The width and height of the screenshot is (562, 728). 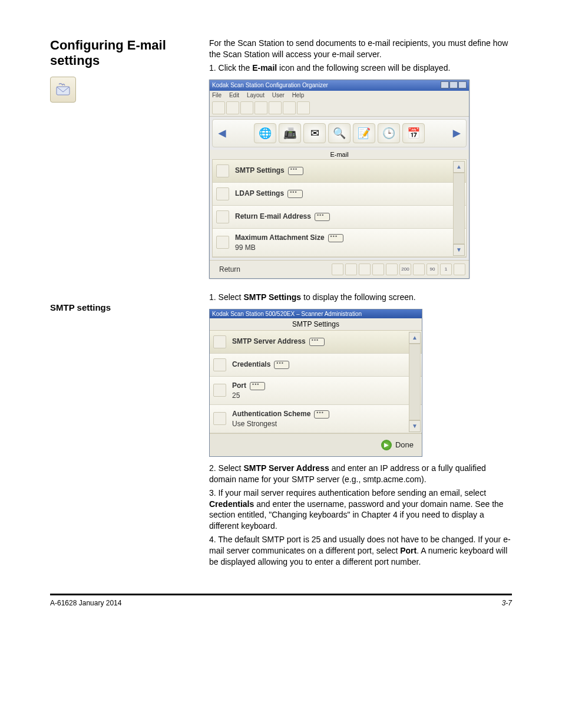 What do you see at coordinates (405, 269) in the screenshot?
I see `mini-icon-200: 200` at bounding box center [405, 269].